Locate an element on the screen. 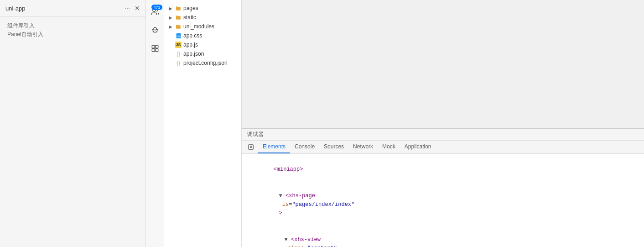  file-label: project.config.json is located at coordinates (205, 63).